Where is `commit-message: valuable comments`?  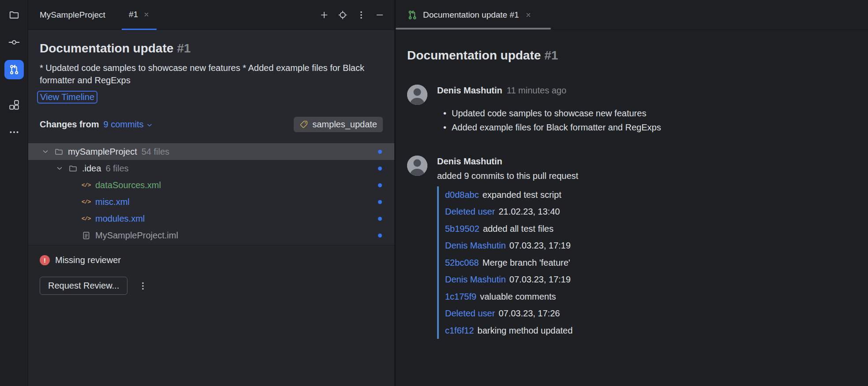 commit-message: valuable comments is located at coordinates (518, 297).